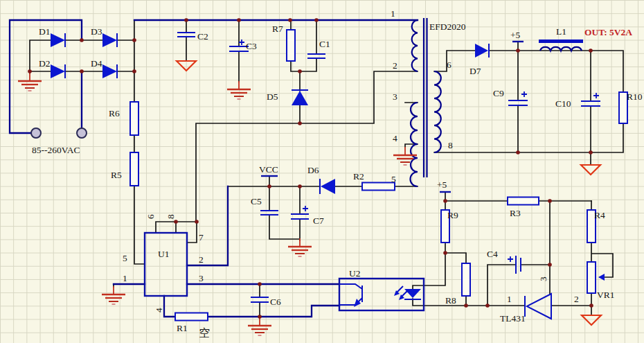 Image resolution: width=644 pixels, height=343 pixels. Describe the element at coordinates (114, 114) in the screenshot. I see `label-r6: R6` at that location.